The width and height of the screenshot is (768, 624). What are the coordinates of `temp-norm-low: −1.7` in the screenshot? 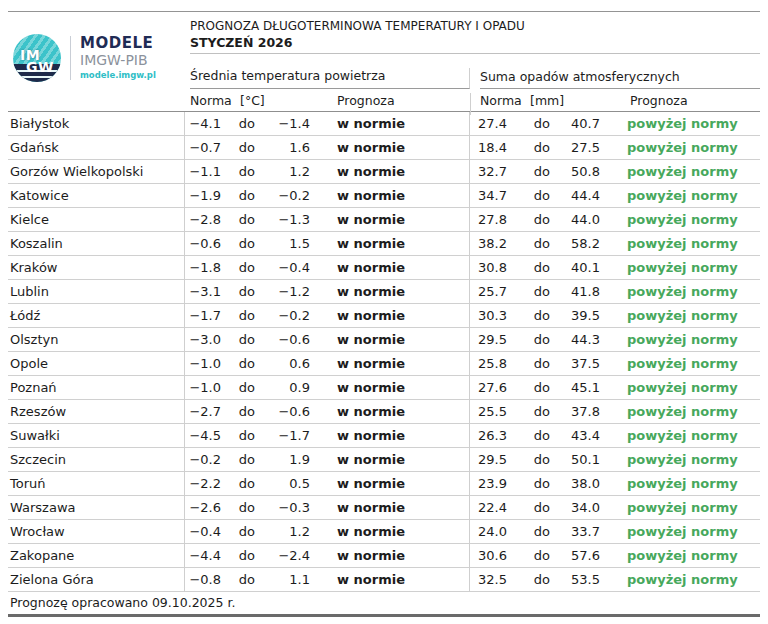 It's located at (203, 316).